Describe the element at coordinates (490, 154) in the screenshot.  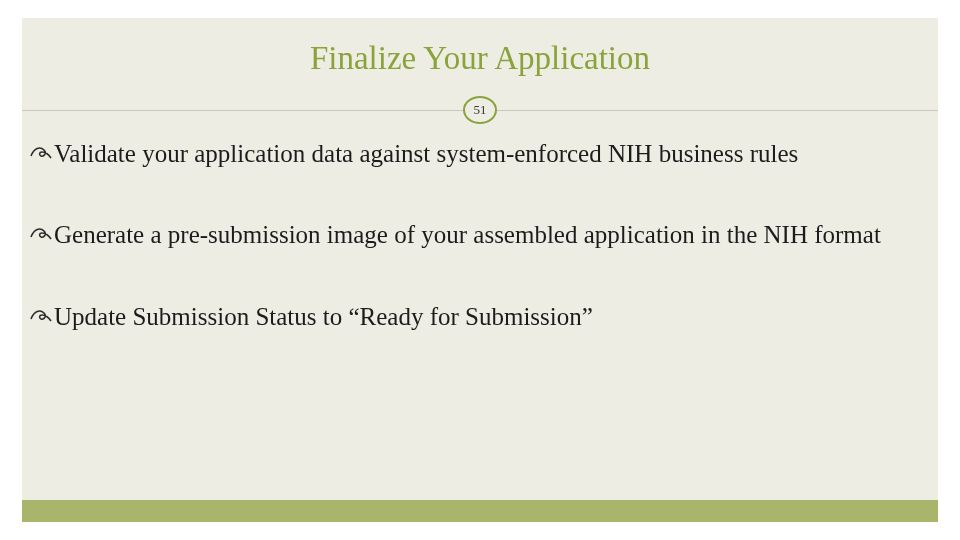
I see `list-item-text: Validate your application data against s…` at that location.